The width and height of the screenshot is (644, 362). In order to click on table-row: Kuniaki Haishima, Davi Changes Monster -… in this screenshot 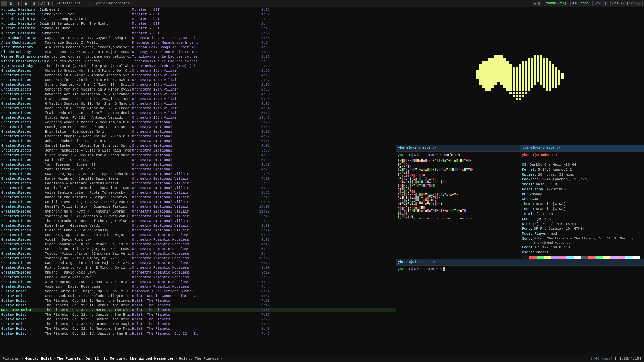, I will do `click(198, 33)`.